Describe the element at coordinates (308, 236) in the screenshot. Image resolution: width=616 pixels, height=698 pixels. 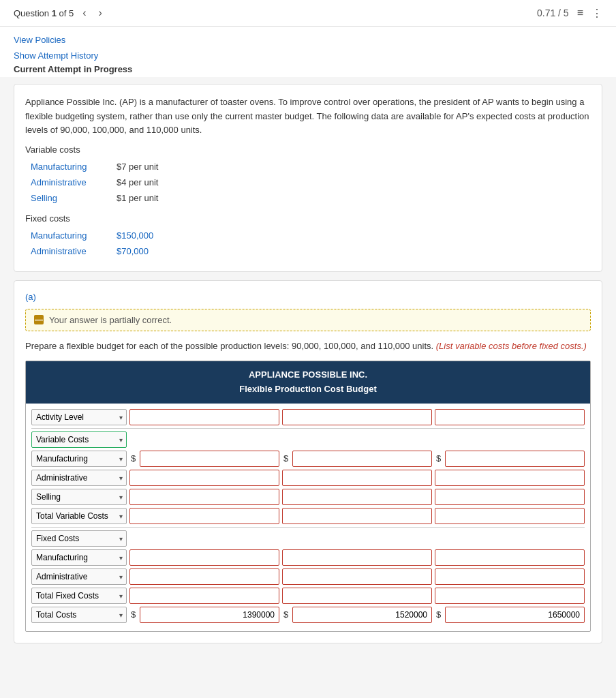
I see `cost-row-mfg-fix: Manufacturing $150,000` at that location.